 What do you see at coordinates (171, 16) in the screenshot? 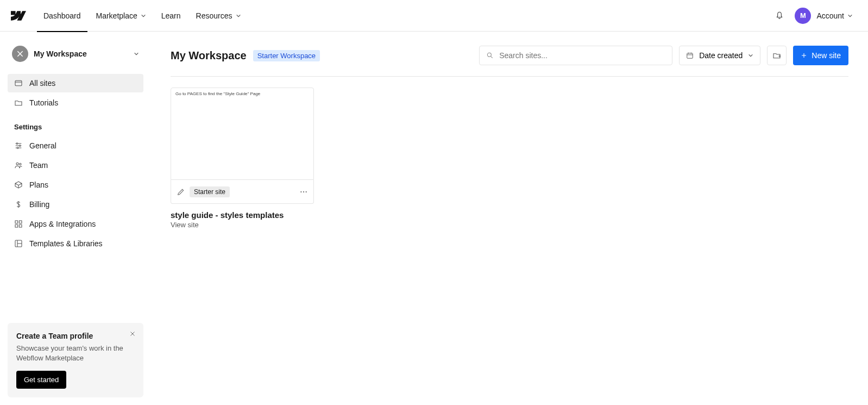
I see `nav-label: Learn` at bounding box center [171, 16].